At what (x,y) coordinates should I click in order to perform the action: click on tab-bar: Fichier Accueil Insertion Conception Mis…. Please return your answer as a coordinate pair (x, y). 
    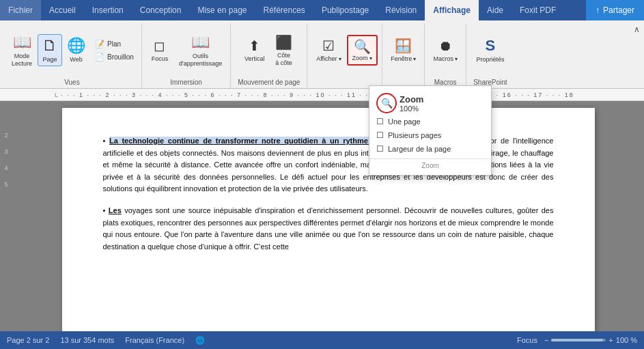
    Looking at the image, I should click on (322, 10).